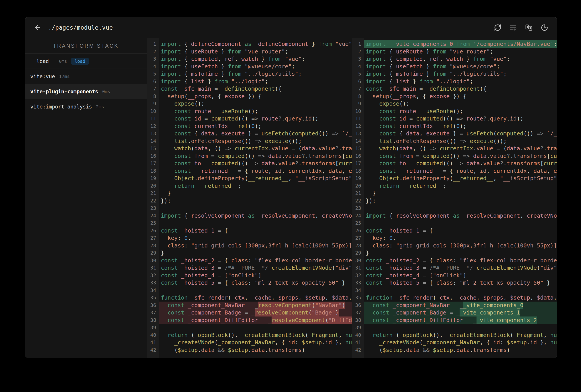 Image resolution: width=581 pixels, height=392 pixels. I want to click on code-text: import { list } from "../logic";, so click(460, 82).